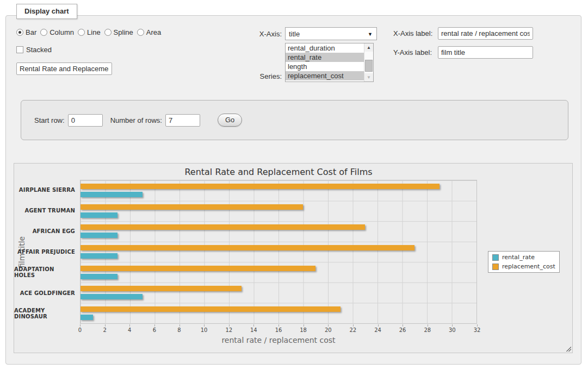  I want to click on stacked-row: Stacked, so click(89, 49).